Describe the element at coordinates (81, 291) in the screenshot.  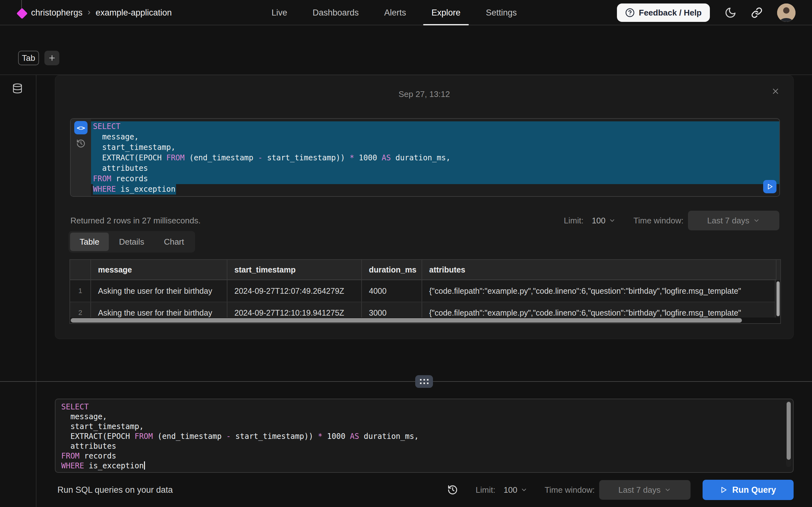
I see `row-number: 1` at that location.